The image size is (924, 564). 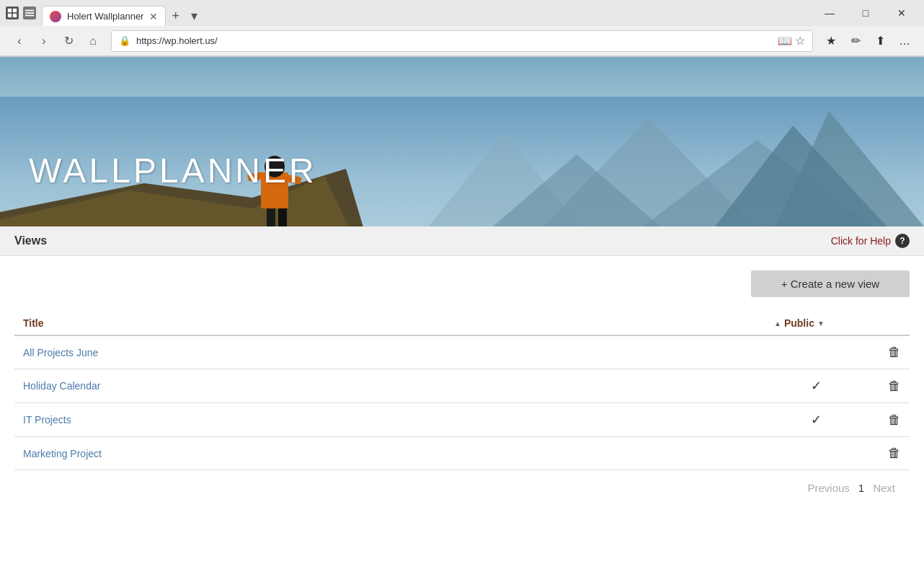 I want to click on previous-button: Previous, so click(x=828, y=488).